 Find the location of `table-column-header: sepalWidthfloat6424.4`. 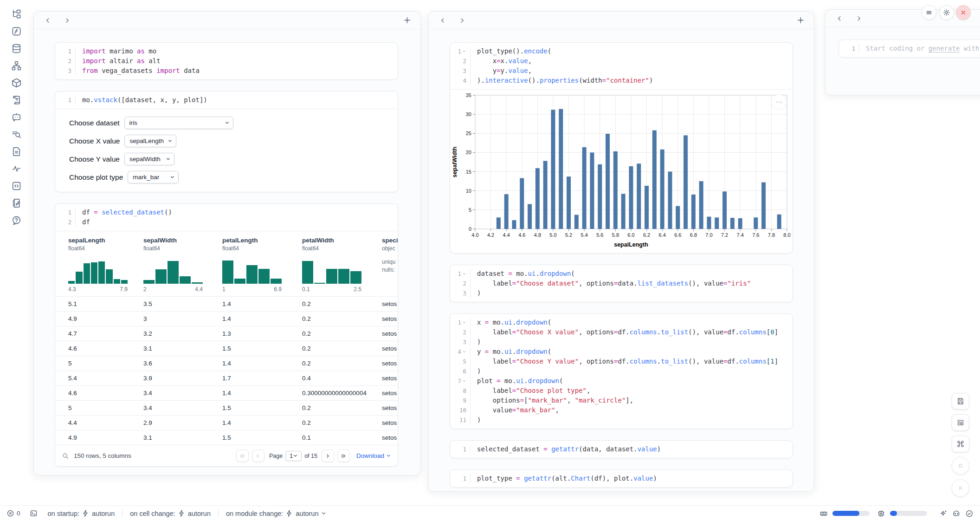

table-column-header: sepalWidthfloat6424.4 is located at coordinates (183, 265).